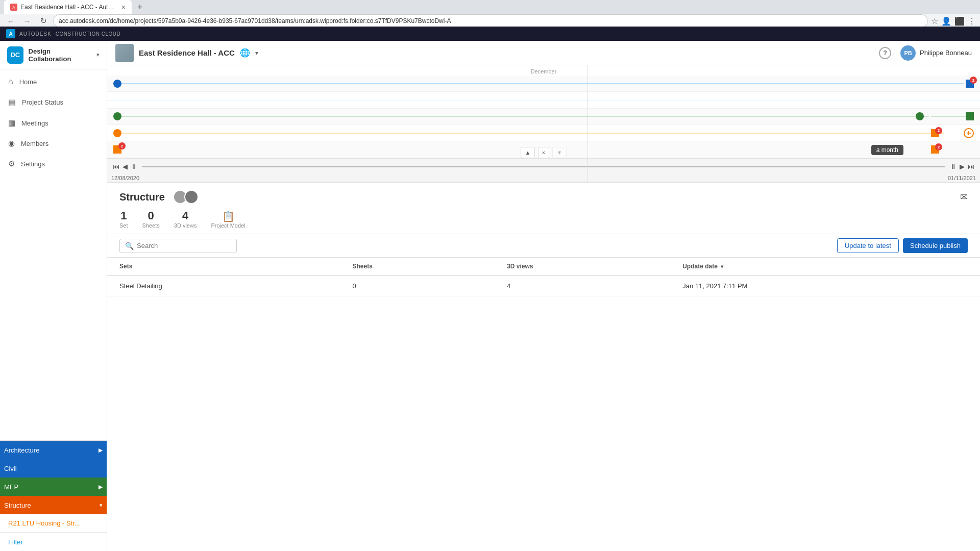  What do you see at coordinates (125, 166) in the screenshot?
I see `timeline-prev: ◀` at bounding box center [125, 166].